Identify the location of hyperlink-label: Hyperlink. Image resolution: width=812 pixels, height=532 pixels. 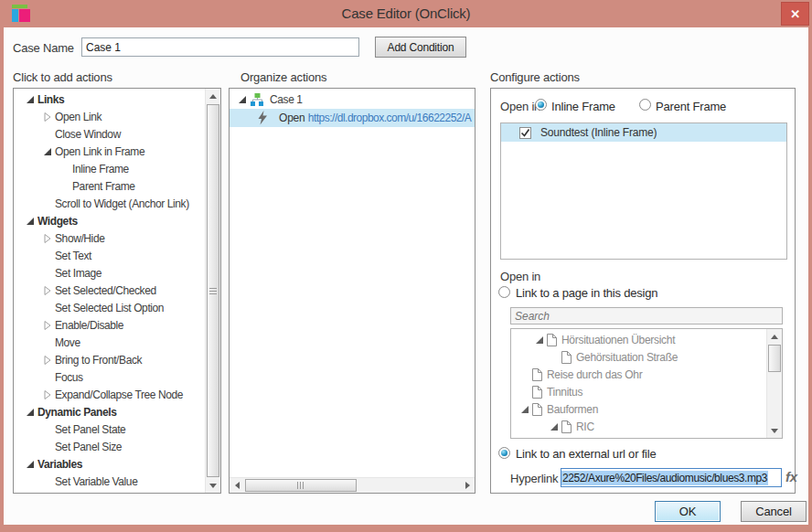
(534, 479).